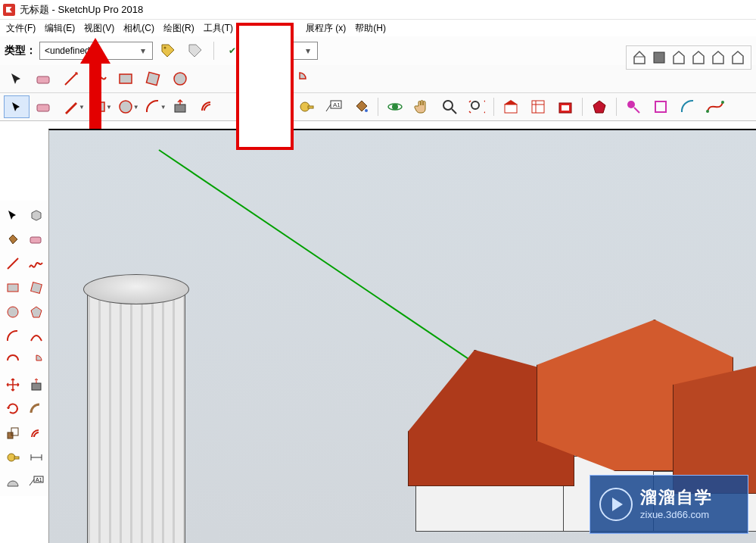 This screenshot has height=543, width=756. Describe the element at coordinates (738, 58) in the screenshot. I see `left-view-icon` at that location.